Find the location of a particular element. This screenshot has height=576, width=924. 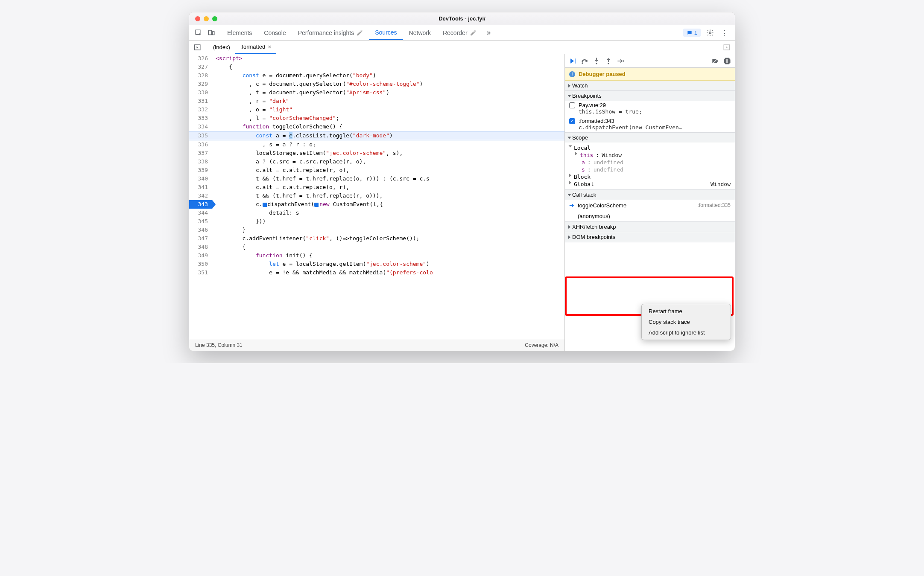

line-number: 331 is located at coordinates (201, 101).